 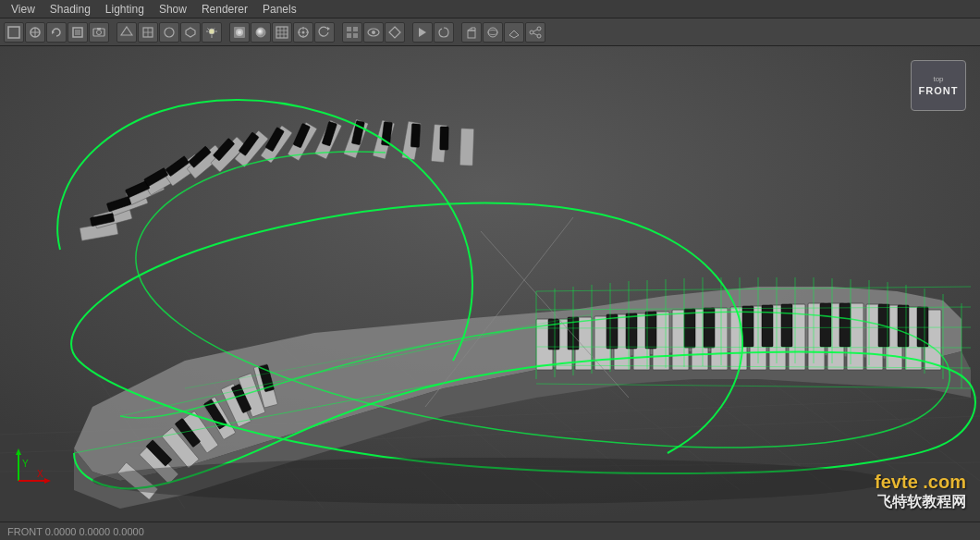 I want to click on tb-show-hide, so click(x=374, y=32).